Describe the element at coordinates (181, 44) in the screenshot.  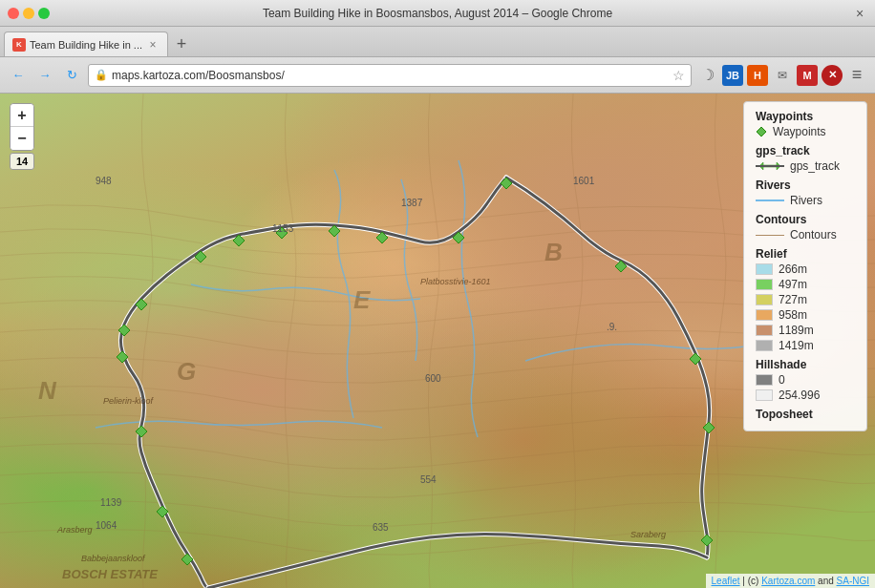
I see `new-tab-btn: +` at that location.